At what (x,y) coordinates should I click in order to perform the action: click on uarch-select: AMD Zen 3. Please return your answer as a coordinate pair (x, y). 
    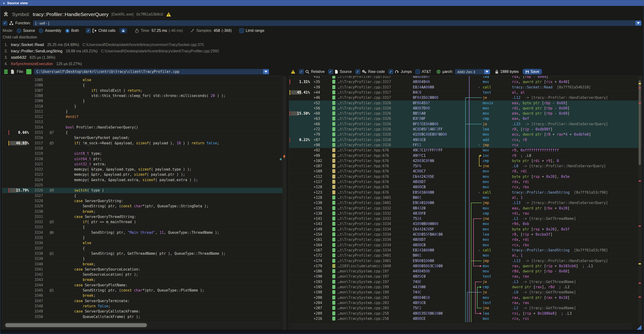
    Looking at the image, I should click on (472, 72).